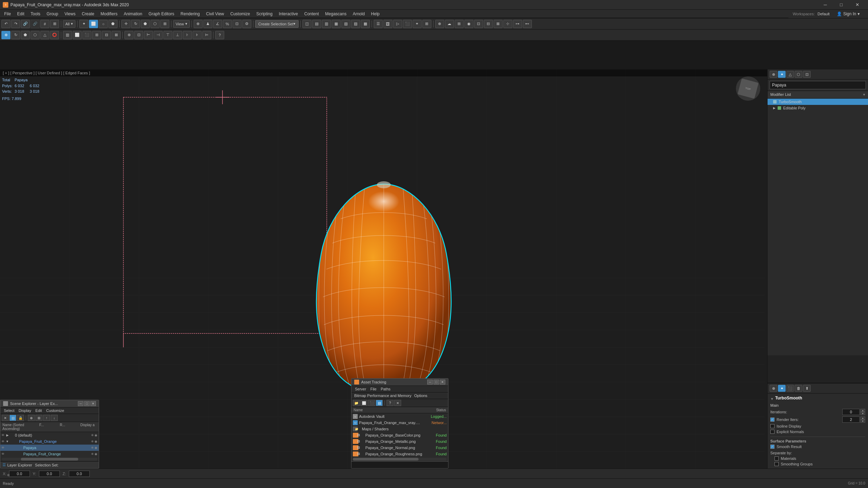  What do you see at coordinates (469, 24) in the screenshot?
I see `extra4: ◉` at bounding box center [469, 24].